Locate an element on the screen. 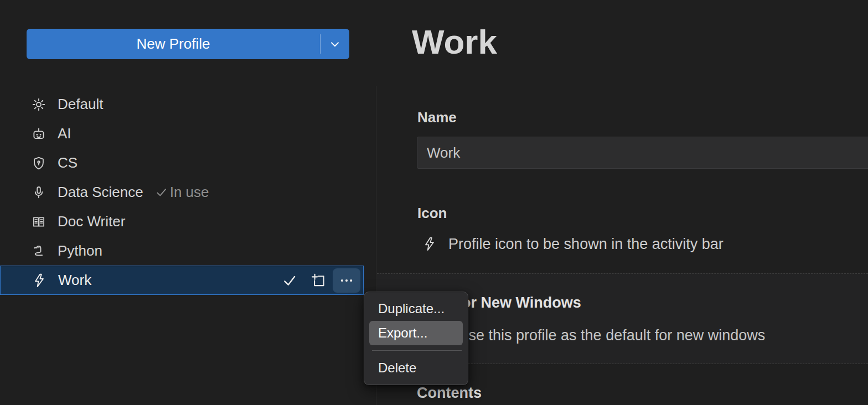  new-window-icon is located at coordinates (318, 281).